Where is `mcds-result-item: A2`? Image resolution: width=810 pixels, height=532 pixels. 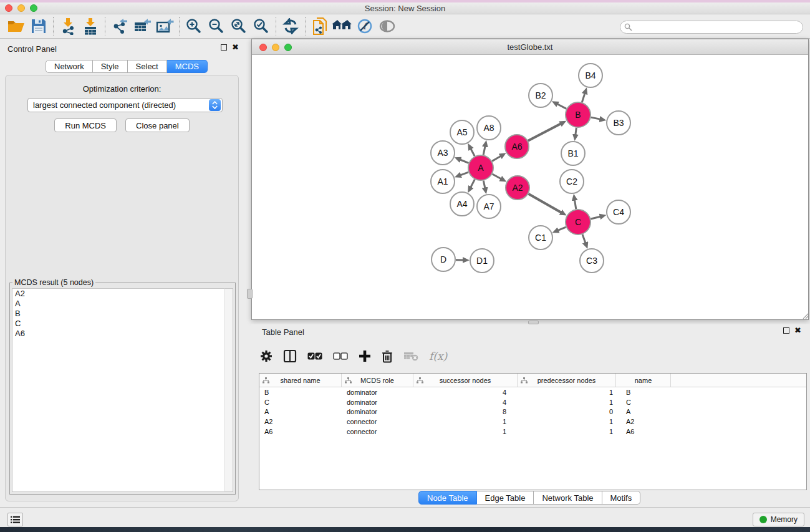
mcds-result-item: A2 is located at coordinates (118, 294).